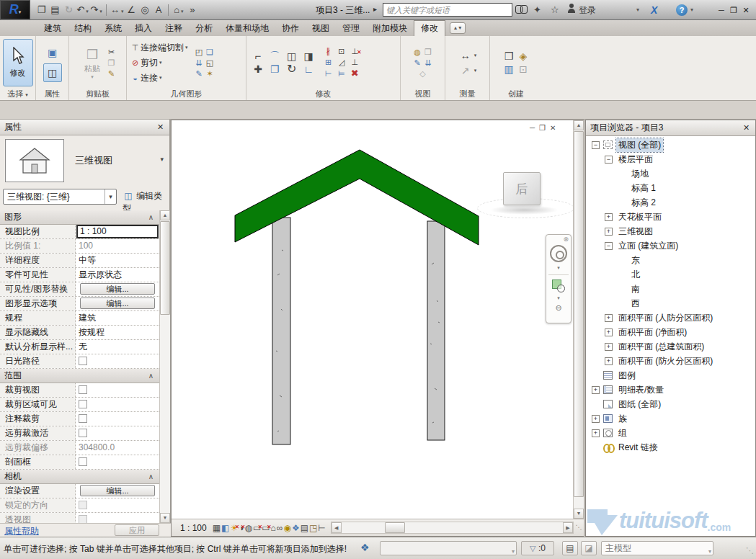 The width and height of the screenshot is (756, 559). Describe the element at coordinates (295, 528) in the screenshot. I see `worksharing-display-icon: ❖` at that location.